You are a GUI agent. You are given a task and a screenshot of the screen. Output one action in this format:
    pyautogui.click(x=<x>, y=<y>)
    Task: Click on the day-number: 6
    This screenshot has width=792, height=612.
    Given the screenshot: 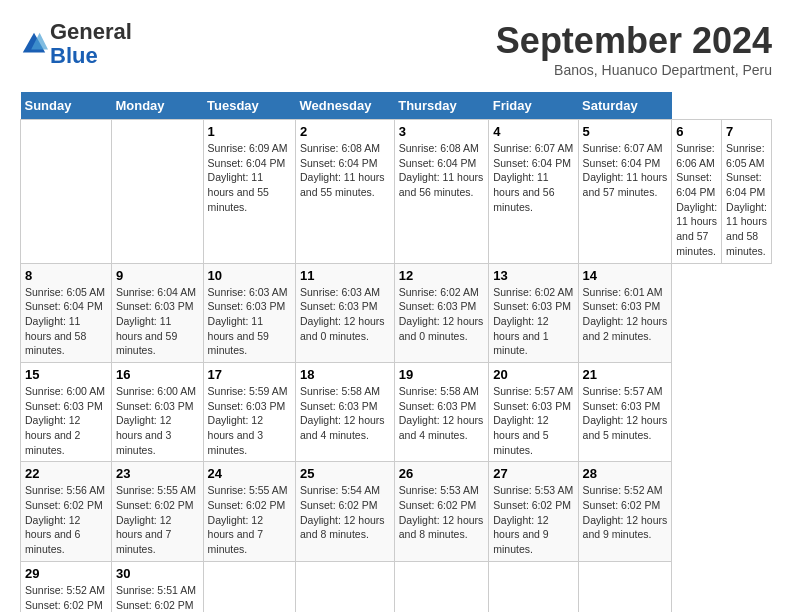 What is the action you would take?
    pyautogui.click(x=696, y=132)
    